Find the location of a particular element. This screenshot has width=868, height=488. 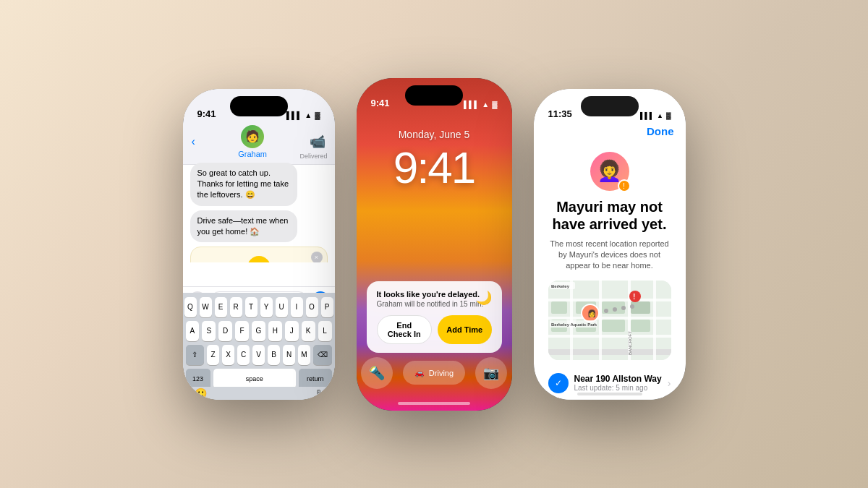

key-d: D is located at coordinates (226, 331).